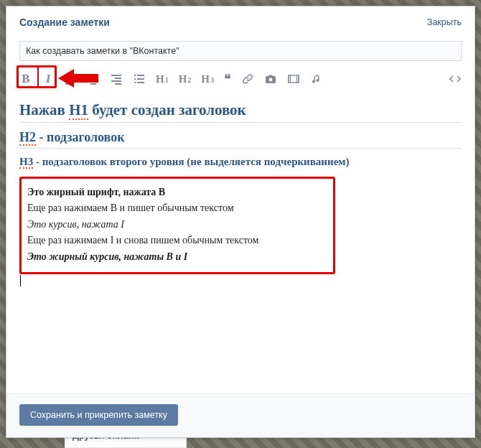 The height and width of the screenshot is (448, 481). Describe the element at coordinates (240, 415) in the screenshot. I see `modal-footer: Сохранить и прикрепить заметку` at that location.